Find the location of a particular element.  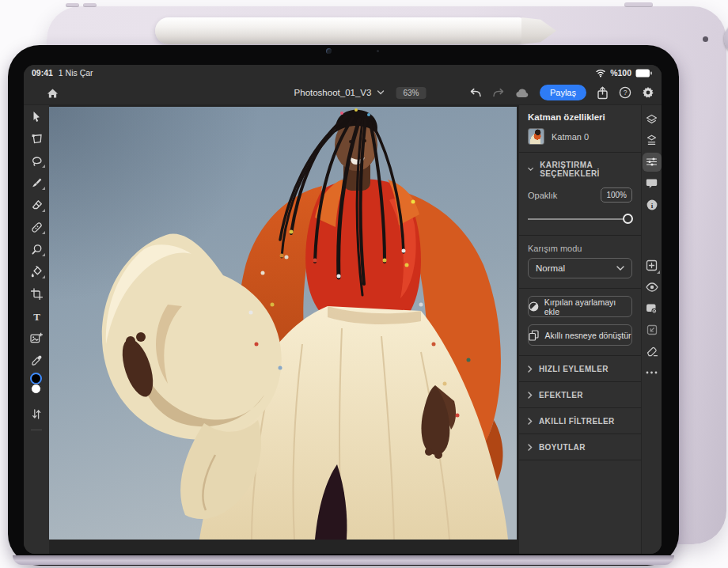

eraser-tool is located at coordinates (36, 205).